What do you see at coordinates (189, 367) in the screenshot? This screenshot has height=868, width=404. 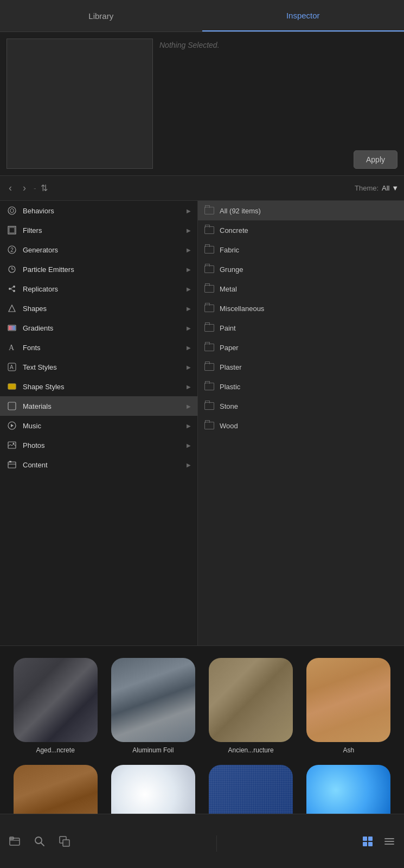 I see `text-styles-arrow: ▶` at bounding box center [189, 367].